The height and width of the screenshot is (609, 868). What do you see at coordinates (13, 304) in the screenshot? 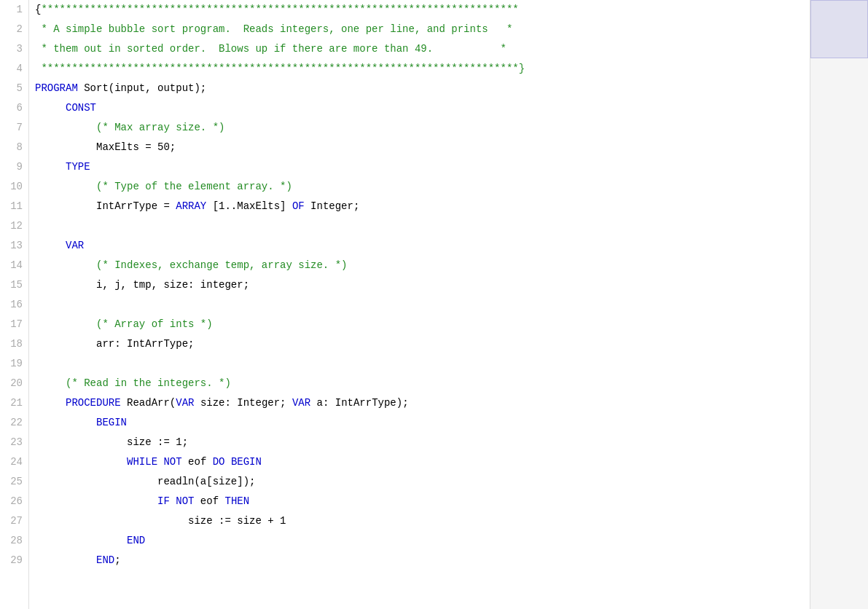
I see `line-number: 16` at bounding box center [13, 304].